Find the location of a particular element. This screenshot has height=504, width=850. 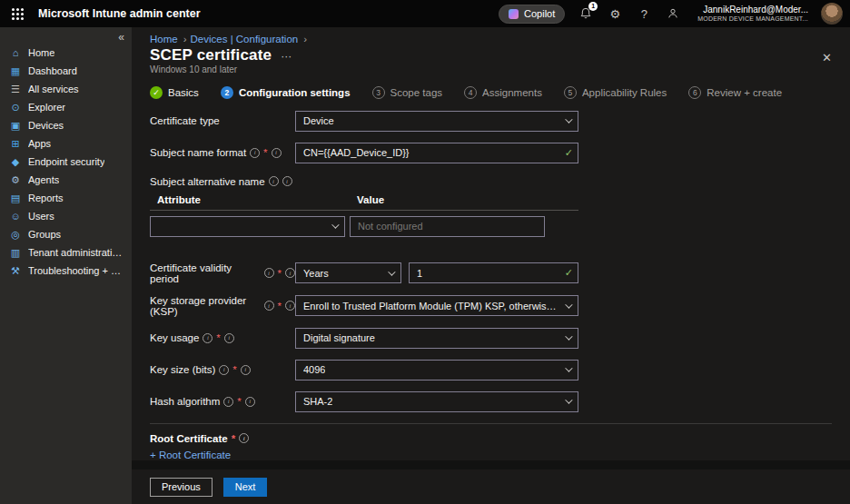

sidebar-item-tenant-administration: ▥Tenant administration is located at coordinates (65, 252).